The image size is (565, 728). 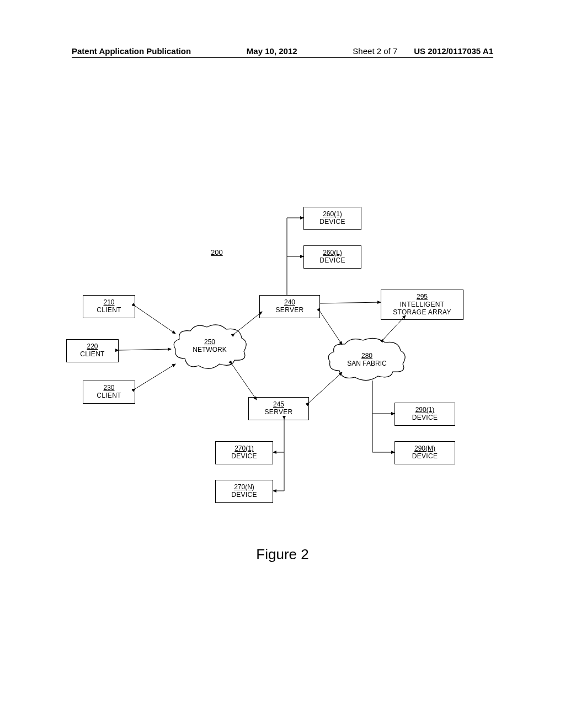 I want to click on label-isa-1: INTELLIGENT, so click(x=422, y=305).